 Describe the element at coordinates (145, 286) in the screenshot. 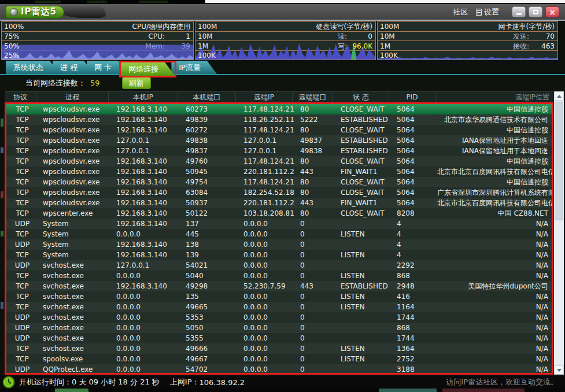

I see `cell-local-ip: 192.168.3.140` at that location.